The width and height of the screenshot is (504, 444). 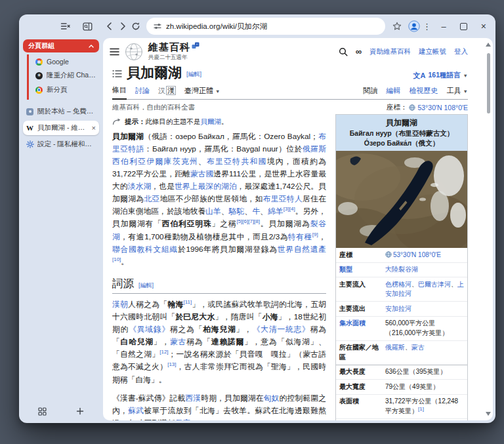 What do you see at coordinates (402, 199) in the screenshot?
I see `satellite-image` at bounding box center [402, 199].